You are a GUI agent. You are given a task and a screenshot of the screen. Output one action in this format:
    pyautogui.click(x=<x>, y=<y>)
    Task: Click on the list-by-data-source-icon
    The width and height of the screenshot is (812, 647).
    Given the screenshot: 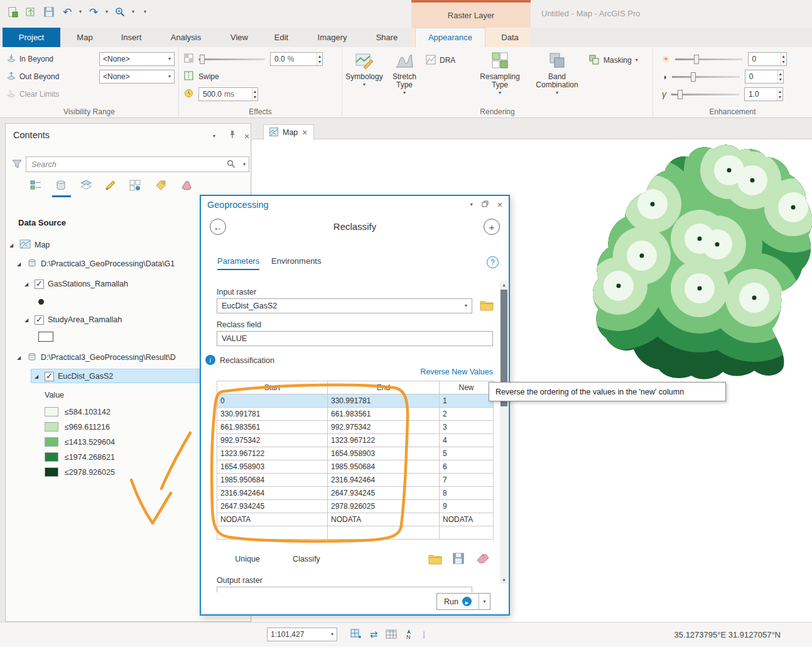 What is the action you would take?
    pyautogui.click(x=61, y=186)
    